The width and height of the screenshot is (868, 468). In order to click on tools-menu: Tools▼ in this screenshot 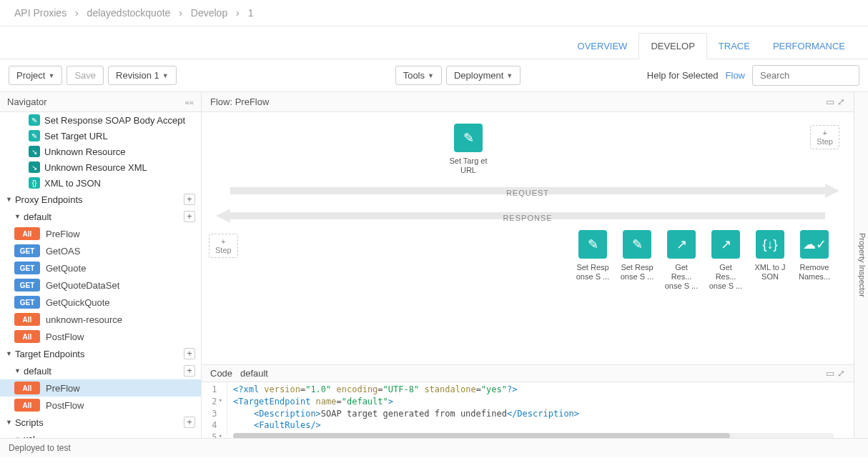, I will do `click(419, 76)`.